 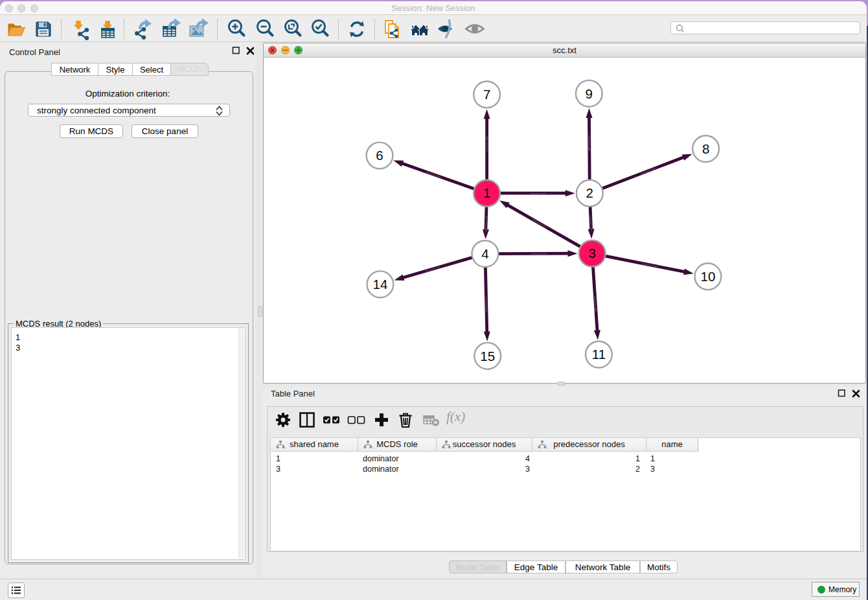 What do you see at coordinates (380, 284) in the screenshot?
I see `svg-text: 14` at bounding box center [380, 284].